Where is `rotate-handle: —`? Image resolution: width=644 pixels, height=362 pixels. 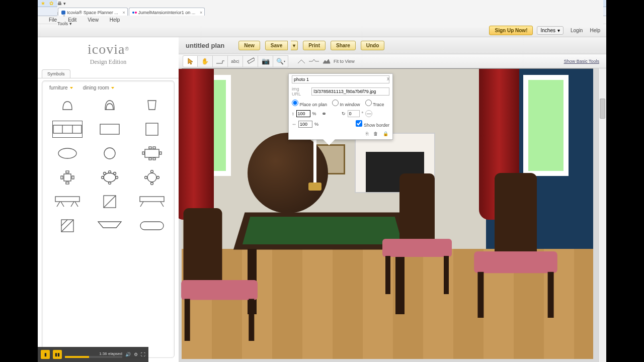
rotate-handle: — is located at coordinates (369, 114).